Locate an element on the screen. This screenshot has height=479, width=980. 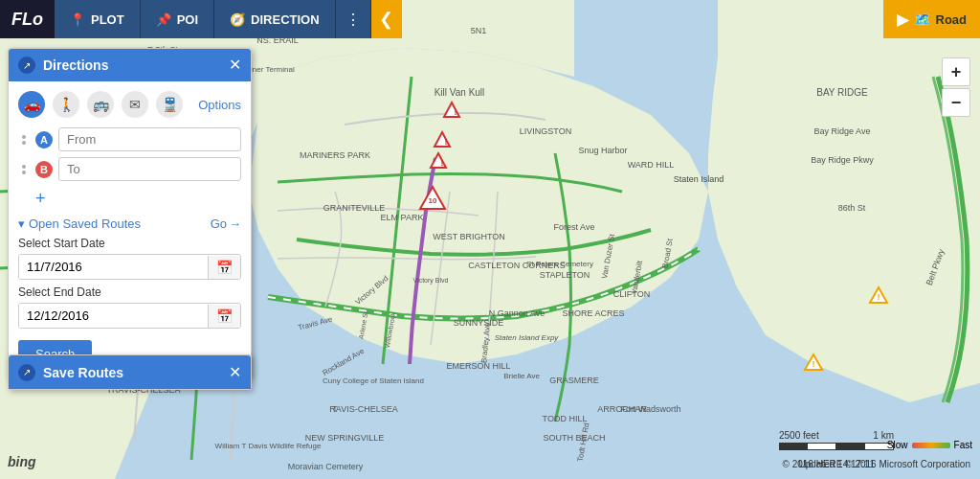
speed-gradient is located at coordinates (931, 445).